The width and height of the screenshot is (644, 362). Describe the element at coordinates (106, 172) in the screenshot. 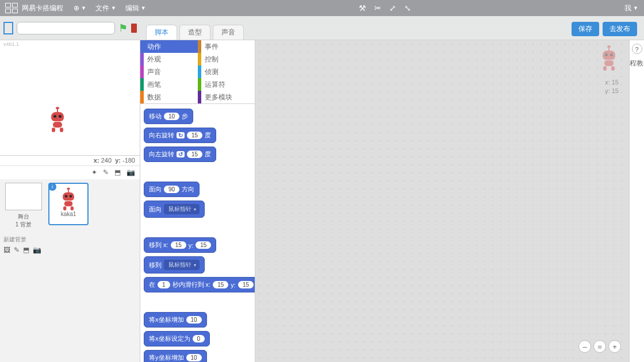

I see `paint-sprite-icon: ✎` at that location.